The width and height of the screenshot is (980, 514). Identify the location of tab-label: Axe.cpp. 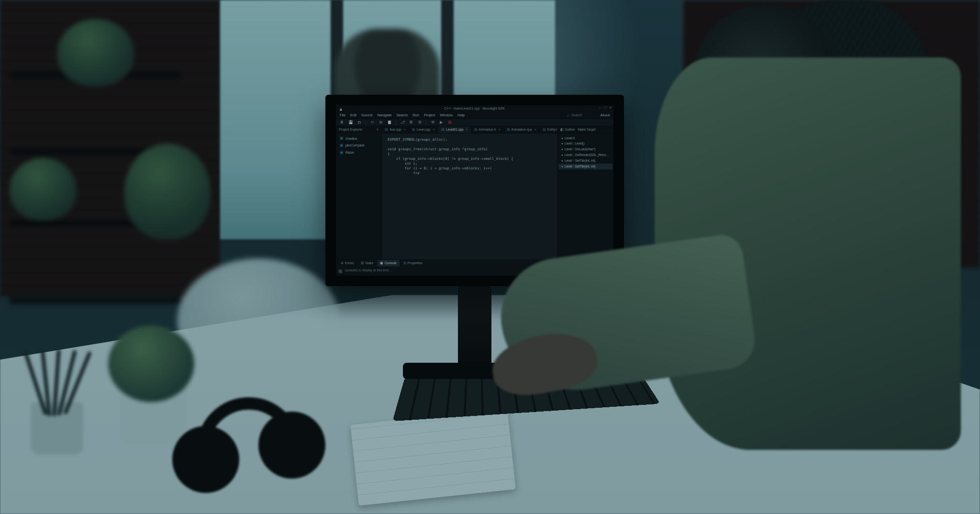
(395, 129).